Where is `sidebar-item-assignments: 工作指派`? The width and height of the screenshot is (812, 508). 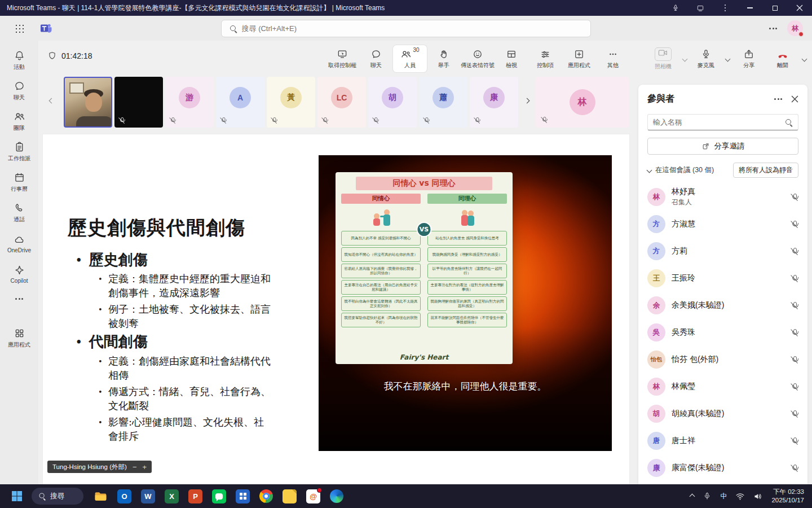 sidebar-item-assignments: 工作指派 is located at coordinates (19, 152).